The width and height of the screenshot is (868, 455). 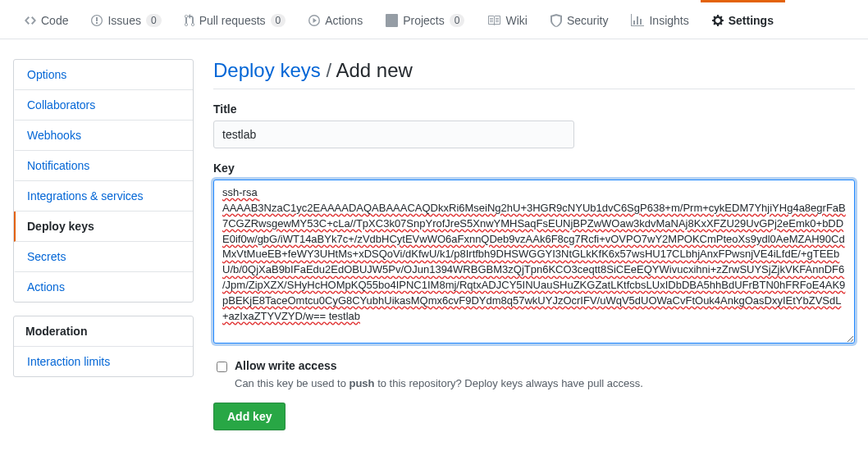 I want to click on title-field-group: Title, so click(x=534, y=125).